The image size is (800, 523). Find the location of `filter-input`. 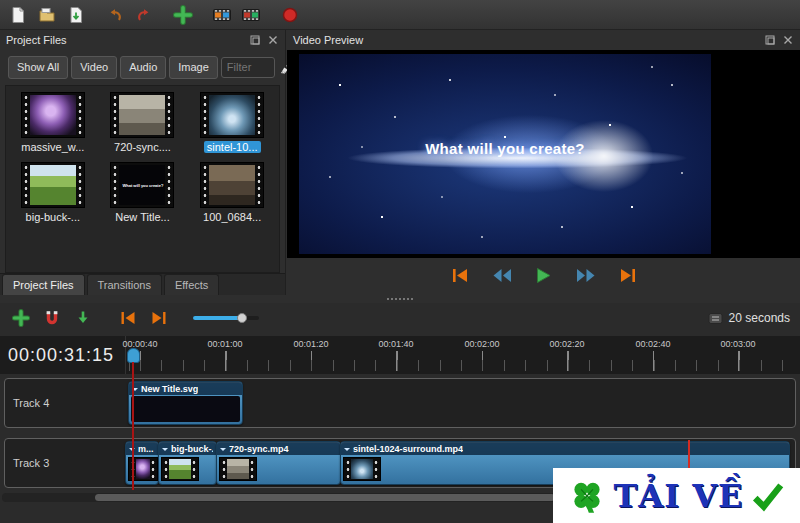

filter-input is located at coordinates (248, 68).